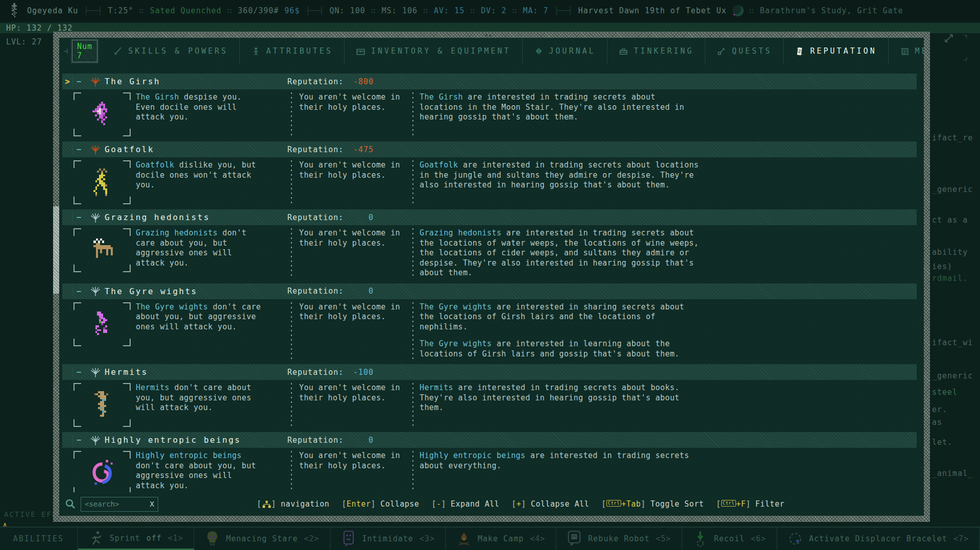 The image size is (980, 550). Describe the element at coordinates (152, 504) in the screenshot. I see `search-clear-button: X` at that location.